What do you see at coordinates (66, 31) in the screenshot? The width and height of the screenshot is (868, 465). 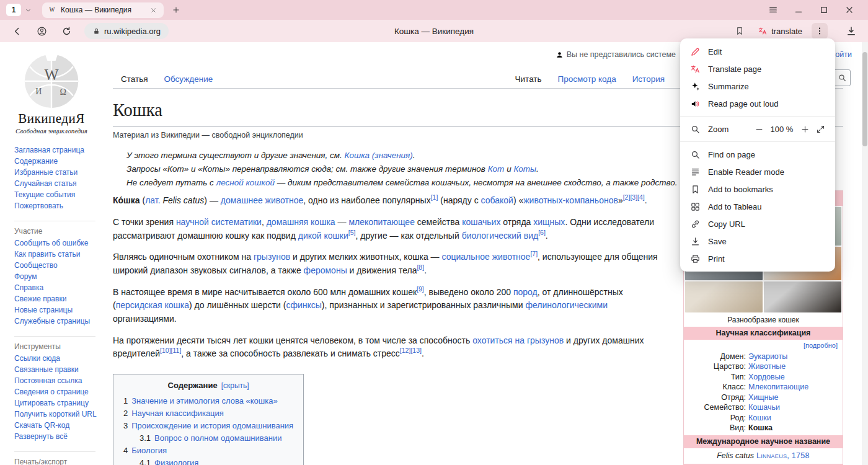 I see `reload-button` at bounding box center [66, 31].